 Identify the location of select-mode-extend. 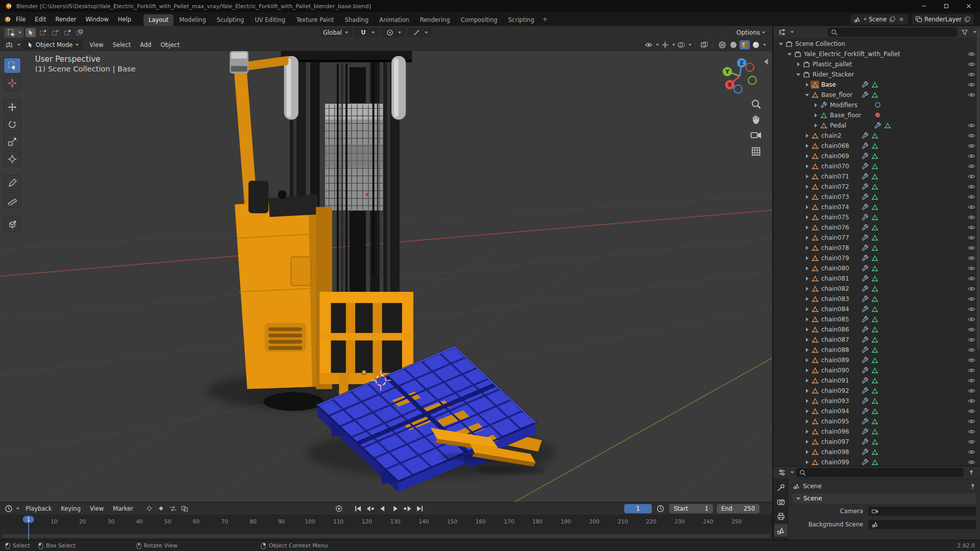
(43, 33).